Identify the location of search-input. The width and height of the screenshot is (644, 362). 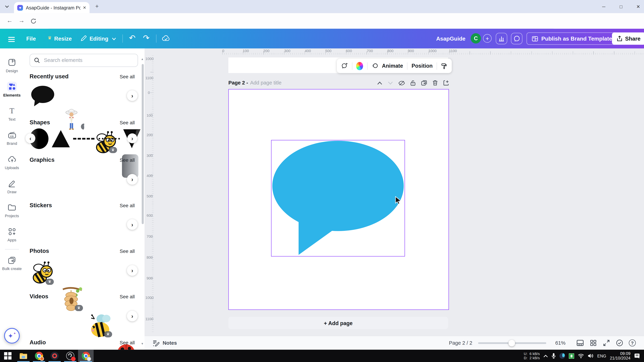
(85, 60).